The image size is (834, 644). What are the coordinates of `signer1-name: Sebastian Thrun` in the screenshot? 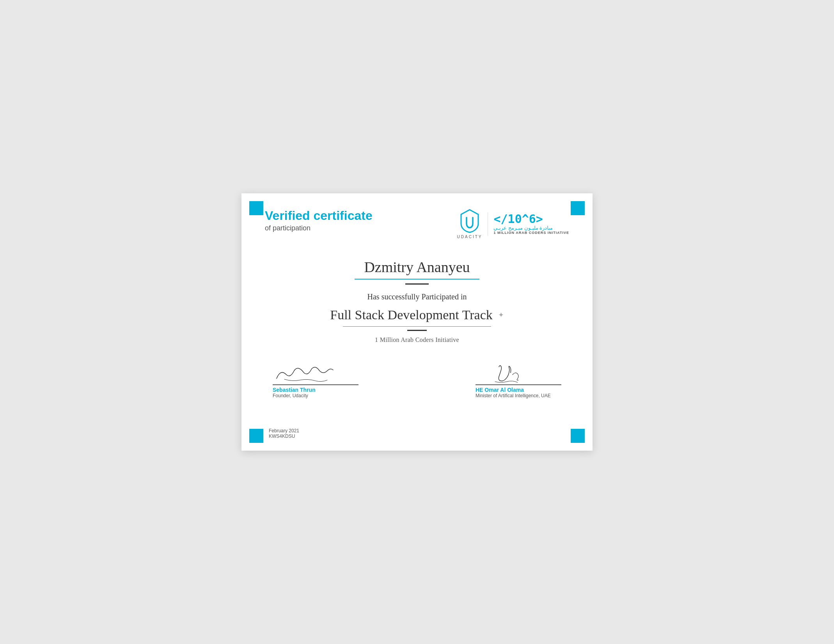 It's located at (294, 390).